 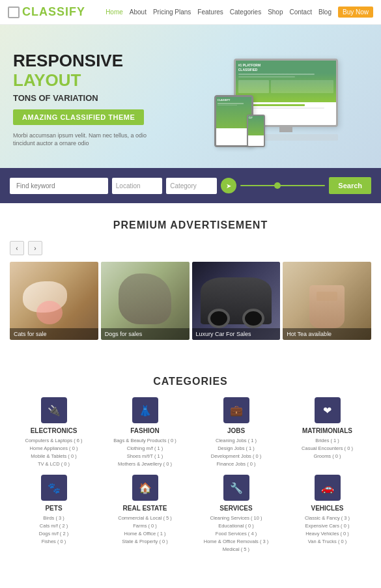 I want to click on fashion-name: FASHION, so click(x=145, y=431).